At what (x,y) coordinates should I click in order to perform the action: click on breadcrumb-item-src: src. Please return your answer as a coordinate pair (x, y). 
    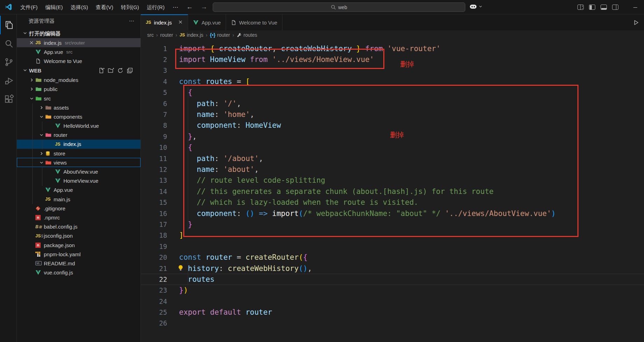
    Looking at the image, I should click on (151, 35).